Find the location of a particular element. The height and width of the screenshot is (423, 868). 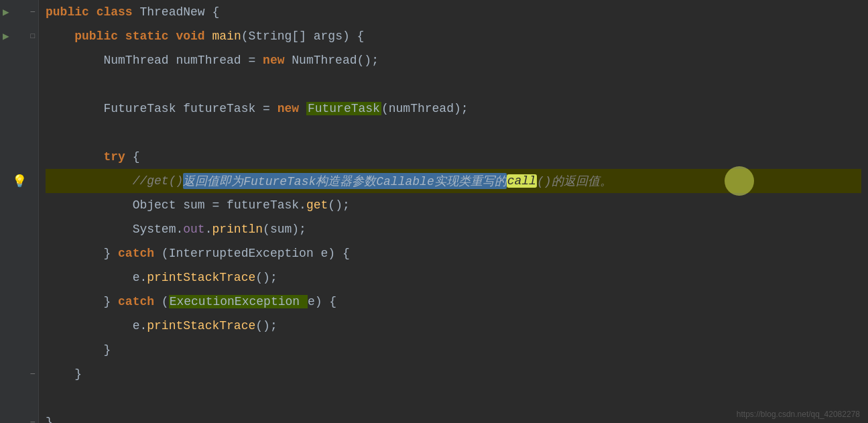

kw-public-1: public is located at coordinates (71, 12).